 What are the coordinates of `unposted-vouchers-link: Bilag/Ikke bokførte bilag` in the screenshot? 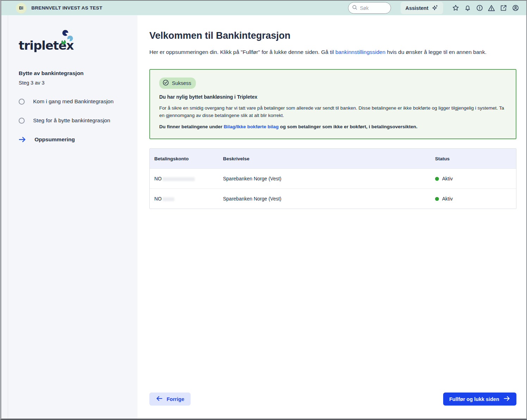 It's located at (251, 127).